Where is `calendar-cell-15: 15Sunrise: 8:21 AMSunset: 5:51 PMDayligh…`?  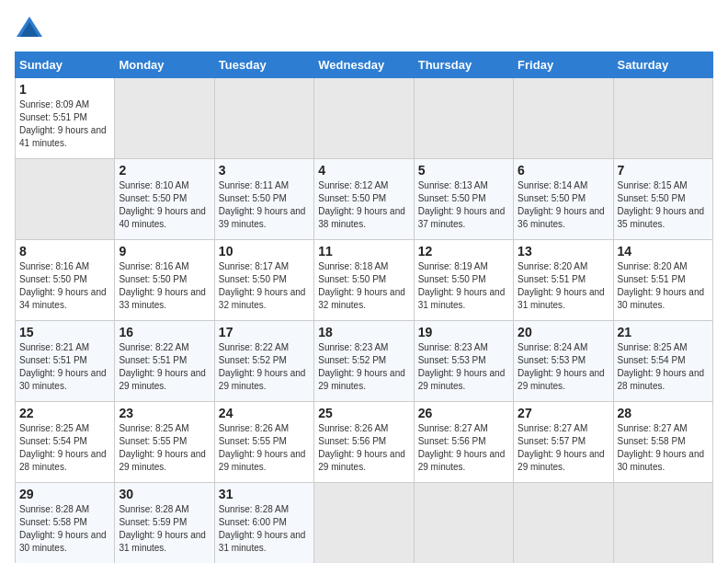 calendar-cell-15: 15Sunrise: 8:21 AMSunset: 5:51 PMDayligh… is located at coordinates (65, 362).